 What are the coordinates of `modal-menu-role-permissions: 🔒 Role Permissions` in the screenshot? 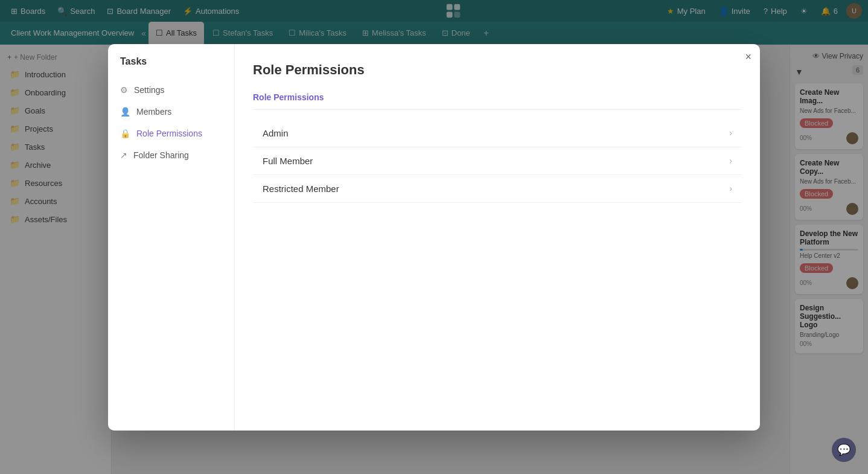 It's located at (171, 133).